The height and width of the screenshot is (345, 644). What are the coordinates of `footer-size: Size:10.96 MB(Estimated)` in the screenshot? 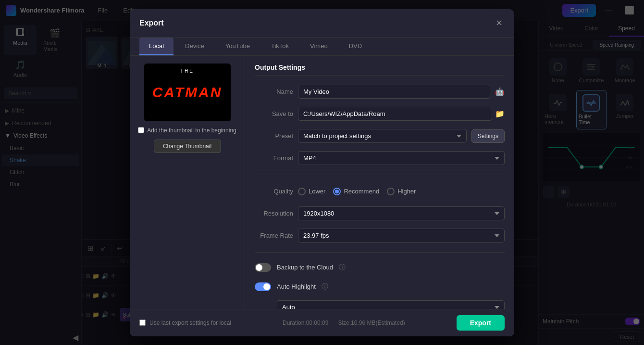 It's located at (371, 323).